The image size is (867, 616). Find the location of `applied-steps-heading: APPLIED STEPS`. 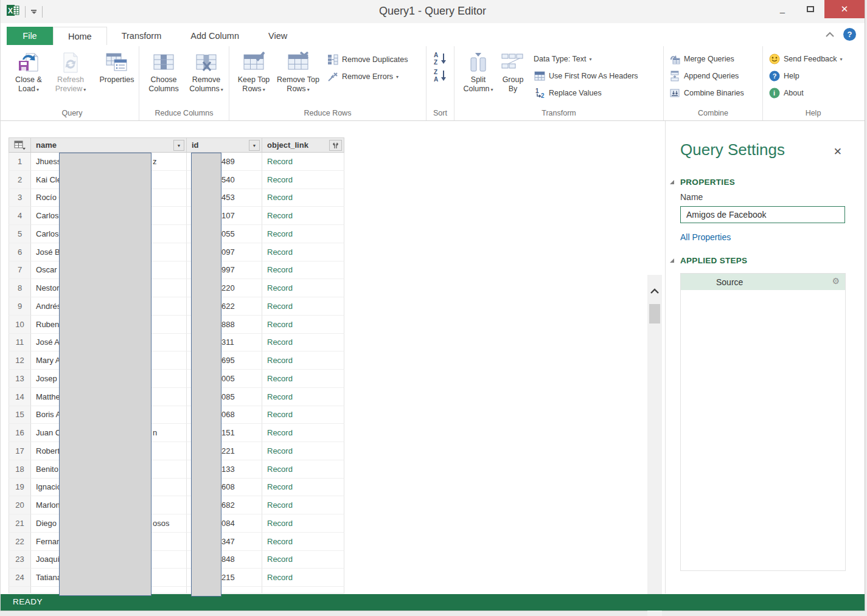

applied-steps-heading: APPLIED STEPS is located at coordinates (714, 260).